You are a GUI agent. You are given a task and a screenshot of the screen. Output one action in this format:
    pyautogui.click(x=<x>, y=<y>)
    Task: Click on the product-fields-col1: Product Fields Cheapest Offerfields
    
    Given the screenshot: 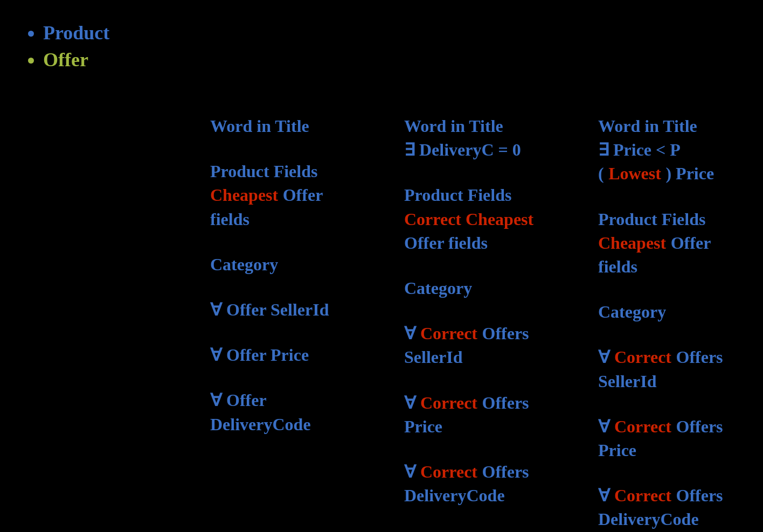 What is the action you would take?
    pyautogui.click(x=302, y=195)
    